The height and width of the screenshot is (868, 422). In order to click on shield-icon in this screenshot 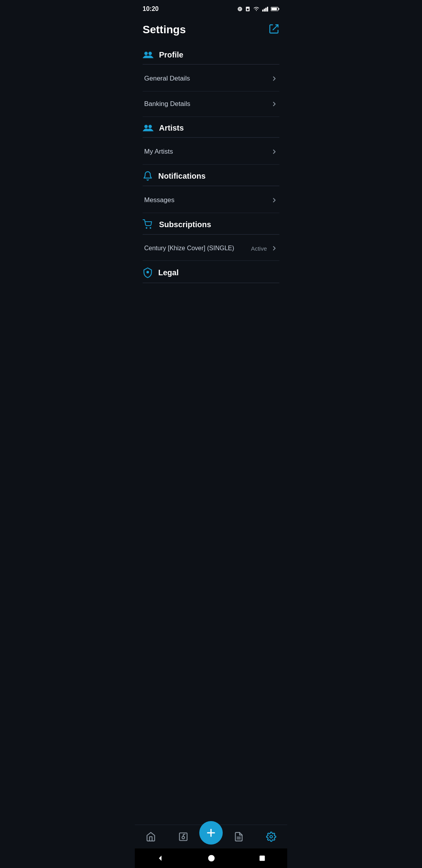, I will do `click(148, 273)`.